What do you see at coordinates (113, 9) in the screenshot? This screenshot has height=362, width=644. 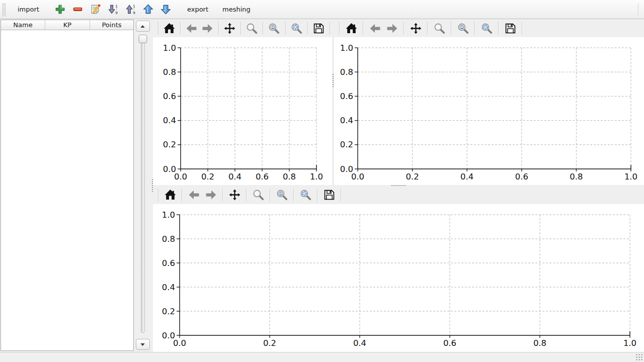 I see `sort-descending-icon` at bounding box center [113, 9].